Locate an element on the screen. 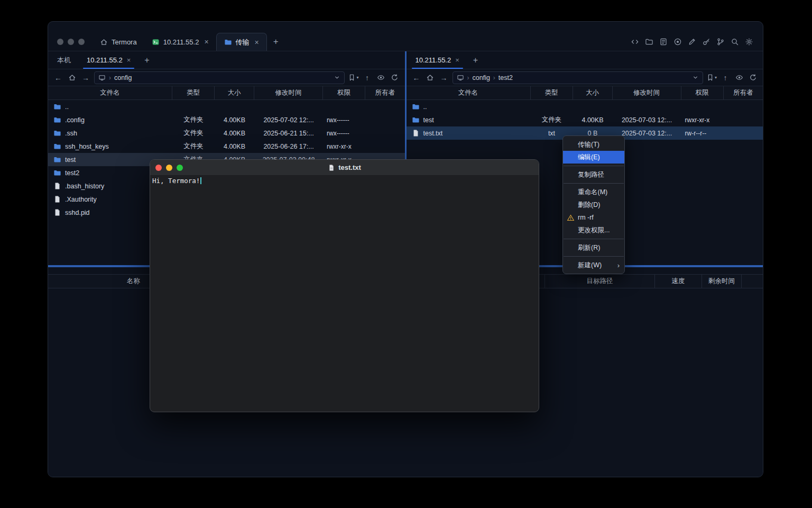 This screenshot has width=812, height=508. zoom-window-button is located at coordinates (81, 42).